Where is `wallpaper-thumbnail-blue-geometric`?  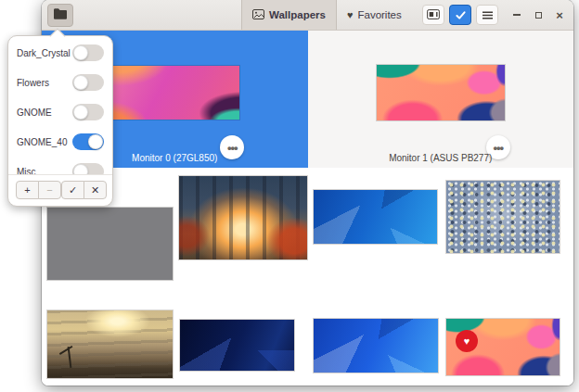 wallpaper-thumbnail-blue-geometric is located at coordinates (375, 217).